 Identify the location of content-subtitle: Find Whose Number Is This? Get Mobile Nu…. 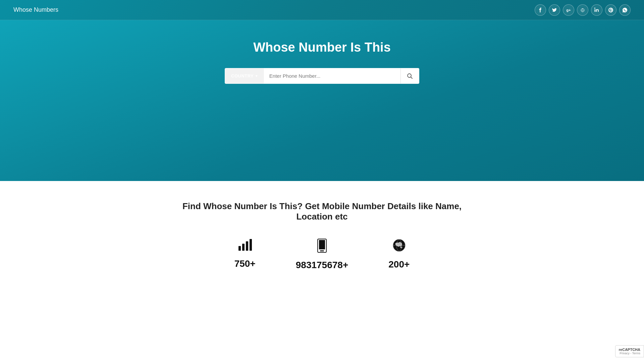
(322, 212).